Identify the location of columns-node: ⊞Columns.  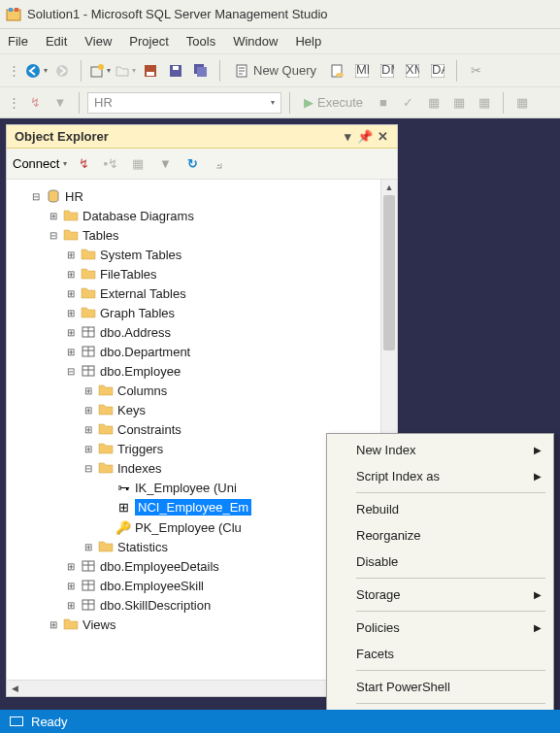
(124, 390).